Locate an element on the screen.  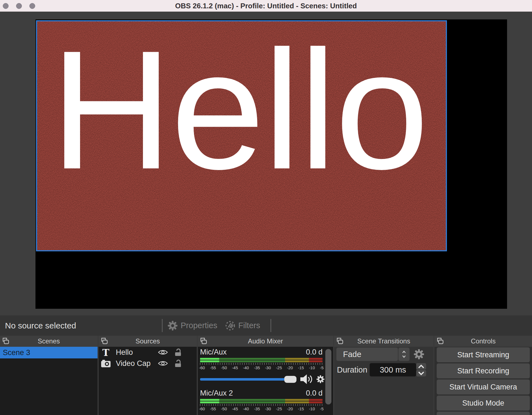
duration-value: 300 ms is located at coordinates (393, 370).